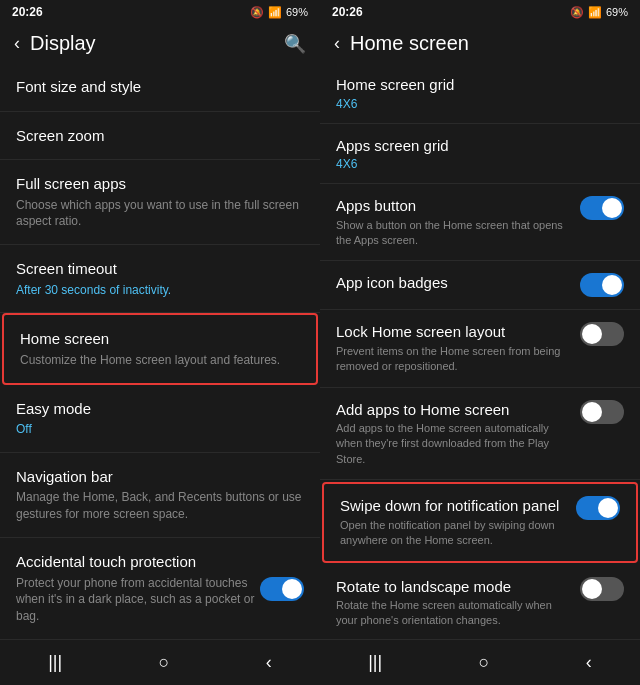 The width and height of the screenshot is (640, 685). Describe the element at coordinates (450, 506) in the screenshot. I see `right-item-swipe-notification-title: Swipe down for notification panel` at that location.